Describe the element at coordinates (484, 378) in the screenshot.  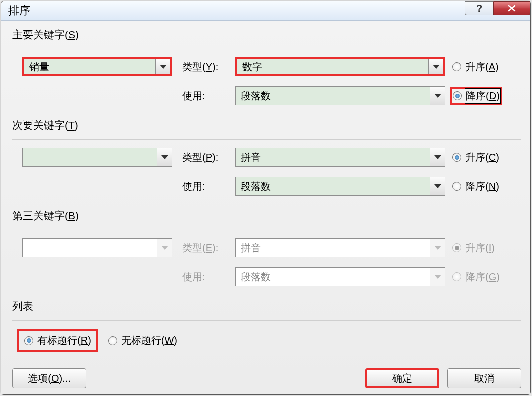
I see `cancel-button: 取消` at that location.